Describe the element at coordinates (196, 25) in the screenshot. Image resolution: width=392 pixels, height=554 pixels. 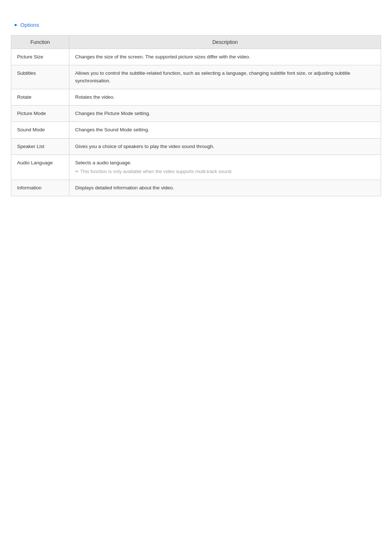
I see `options-bullet-item: Options` at that location.